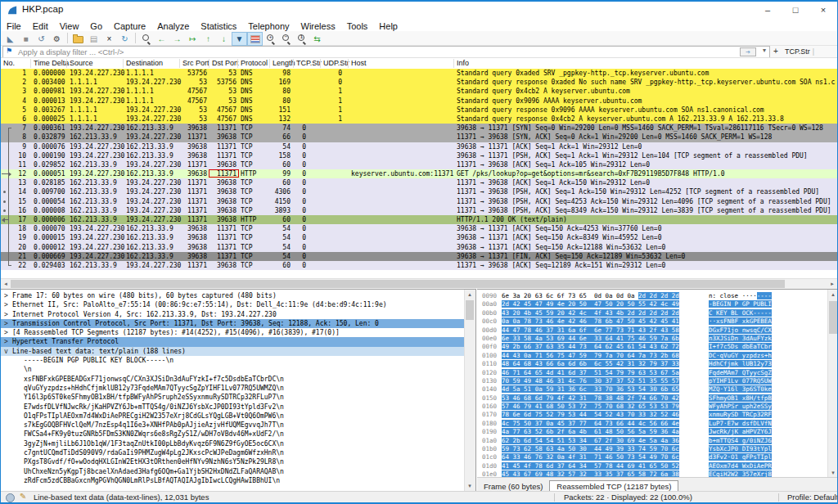 This screenshot has width=838, height=504. What do you see at coordinates (219, 26) in the screenshot?
I see `menu-statistics: Statistics` at bounding box center [219, 26].